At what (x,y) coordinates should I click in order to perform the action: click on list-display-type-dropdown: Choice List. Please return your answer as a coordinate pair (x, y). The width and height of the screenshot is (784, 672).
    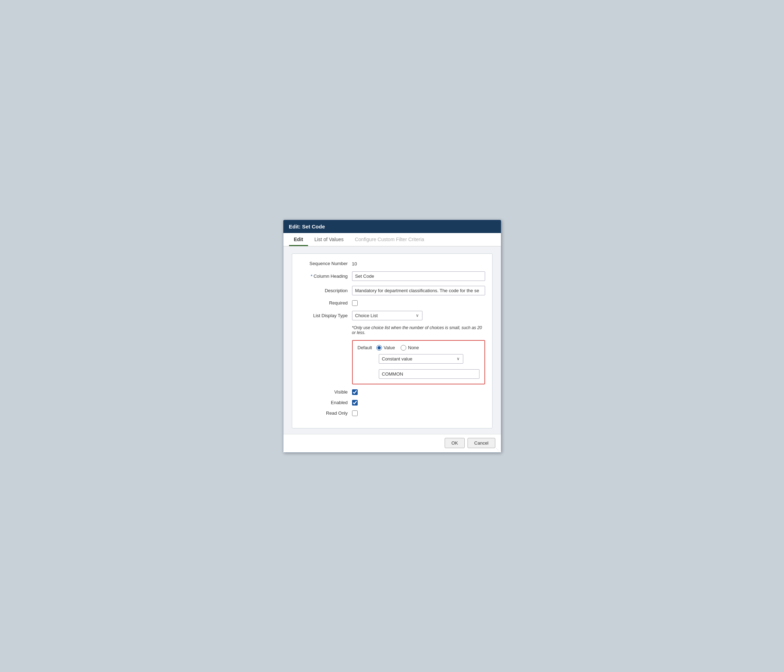
    Looking at the image, I should click on (387, 316).